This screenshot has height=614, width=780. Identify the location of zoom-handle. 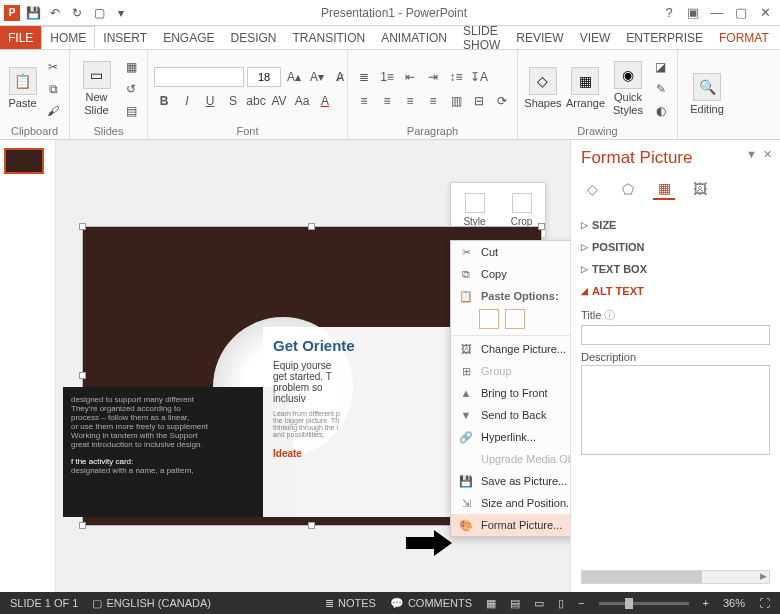
(629, 604).